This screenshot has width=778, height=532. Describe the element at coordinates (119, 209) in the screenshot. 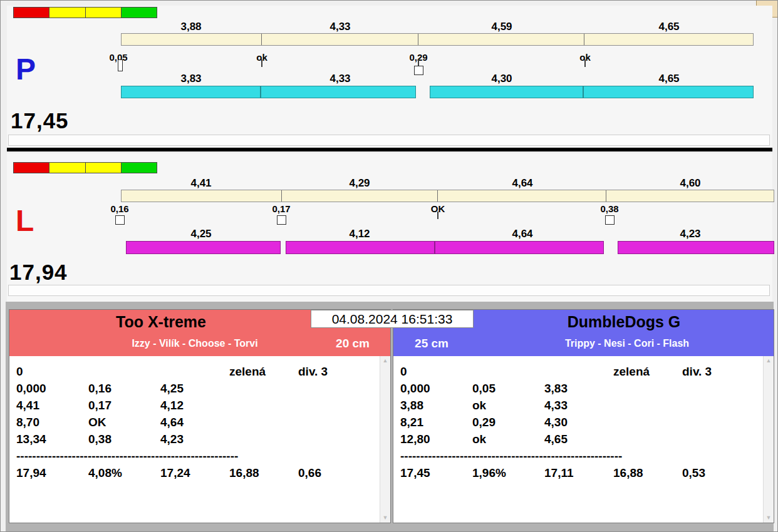

I see `fault-value-label: 0,16` at that location.